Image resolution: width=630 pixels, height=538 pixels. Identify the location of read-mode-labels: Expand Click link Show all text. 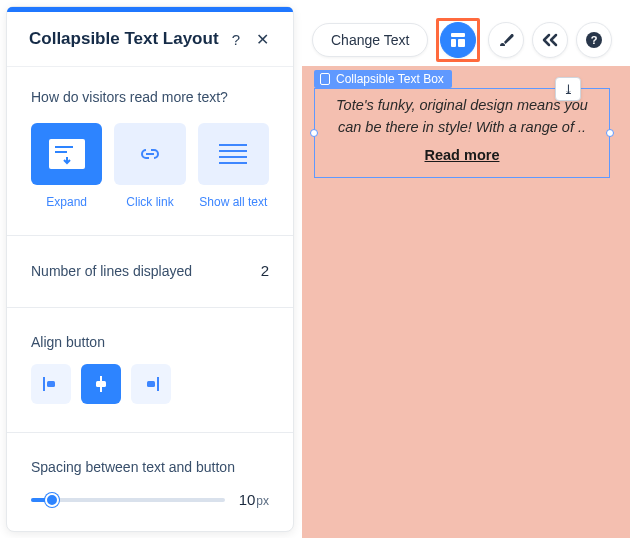
(150, 202).